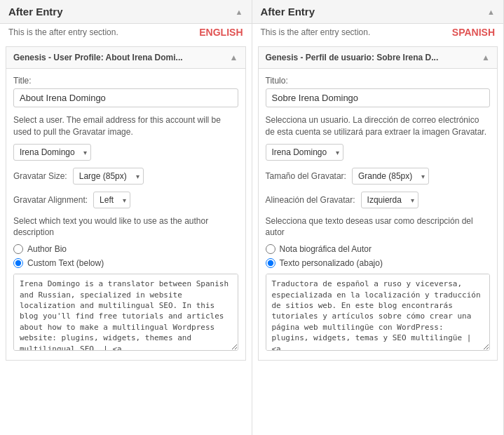  Describe the element at coordinates (234, 58) in the screenshot. I see `english-widget-collapse-arrow: ▲` at that location.